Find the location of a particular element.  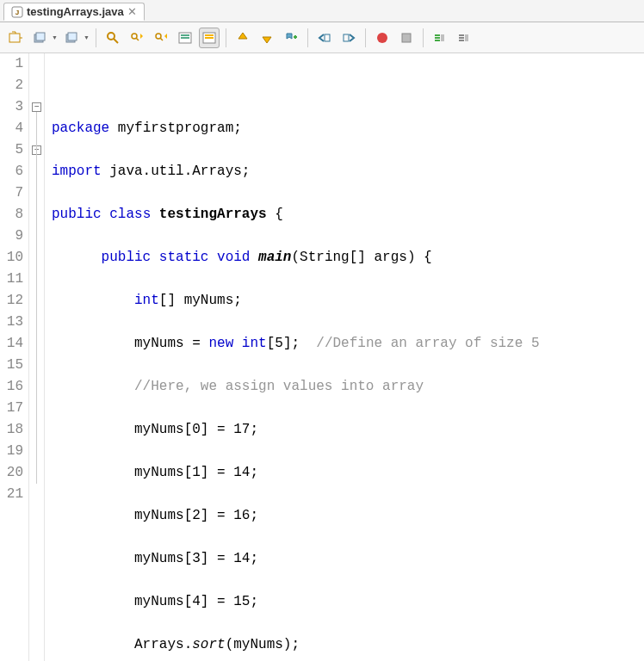

line-number: 1 is located at coordinates (14, 64).